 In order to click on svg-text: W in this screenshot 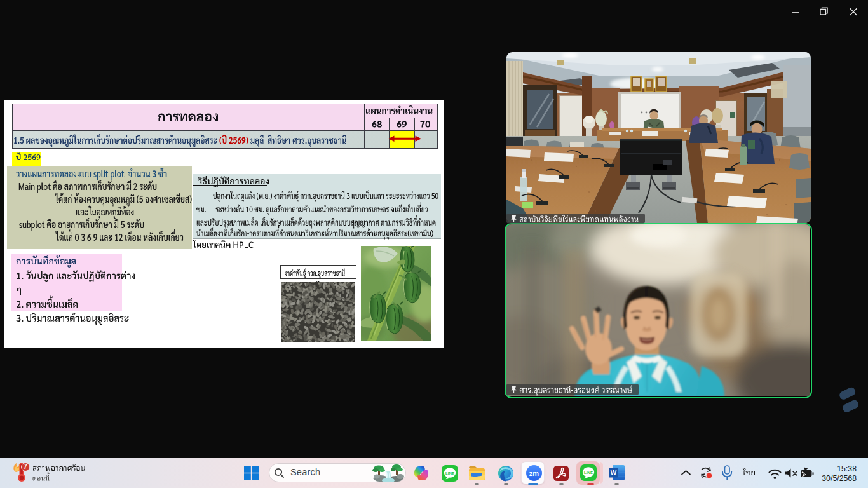, I will do `click(614, 473)`.